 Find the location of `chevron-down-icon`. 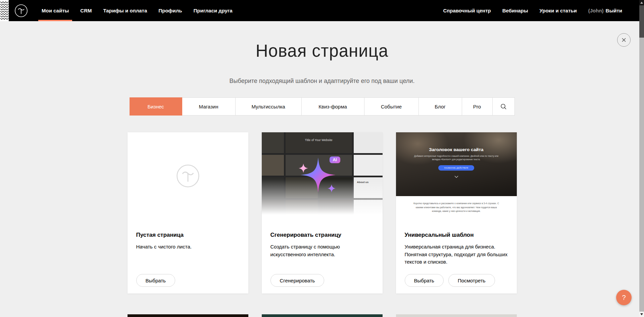

chevron-down-icon is located at coordinates (456, 177).